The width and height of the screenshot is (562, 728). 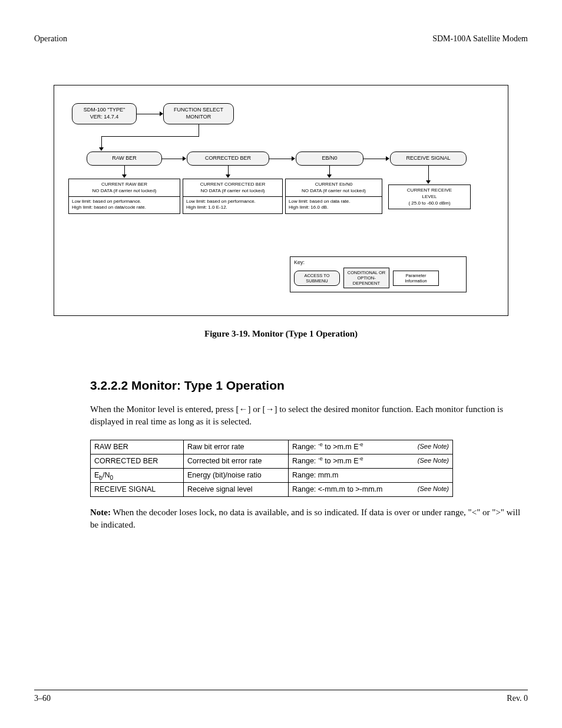 I want to click on legend-parameter-info: Parameter Information, so click(x=416, y=278).